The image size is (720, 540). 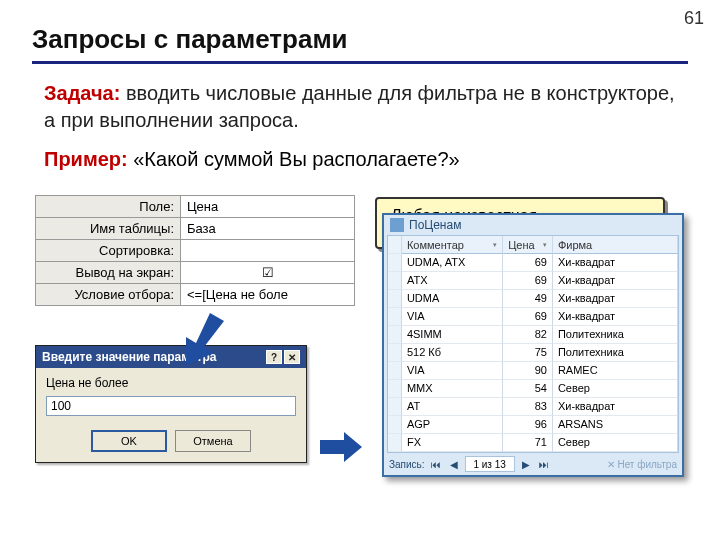 What do you see at coordinates (528, 443) in the screenshot?
I see `cell: 71` at bounding box center [528, 443].